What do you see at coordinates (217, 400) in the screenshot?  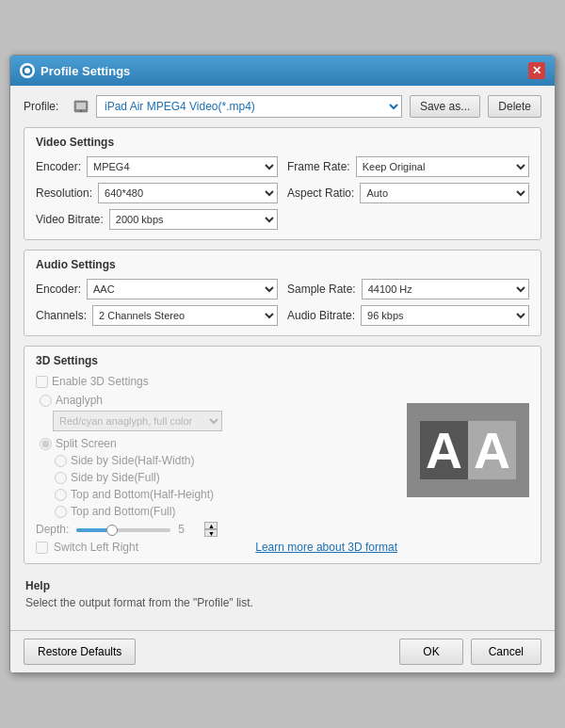 I see `anaglyph-row: Anaglyph` at bounding box center [217, 400].